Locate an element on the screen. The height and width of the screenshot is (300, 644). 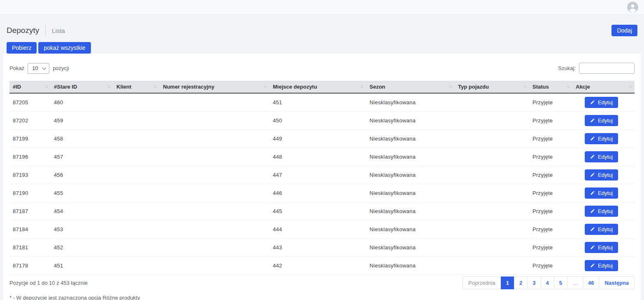
cell-miejsce-depozytu: 451 is located at coordinates (318, 102).